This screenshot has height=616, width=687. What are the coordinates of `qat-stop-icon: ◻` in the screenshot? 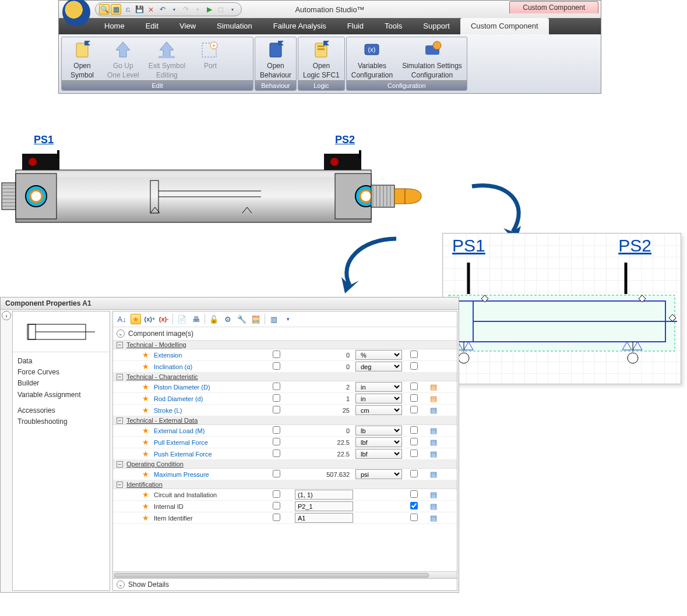 It's located at (221, 9).